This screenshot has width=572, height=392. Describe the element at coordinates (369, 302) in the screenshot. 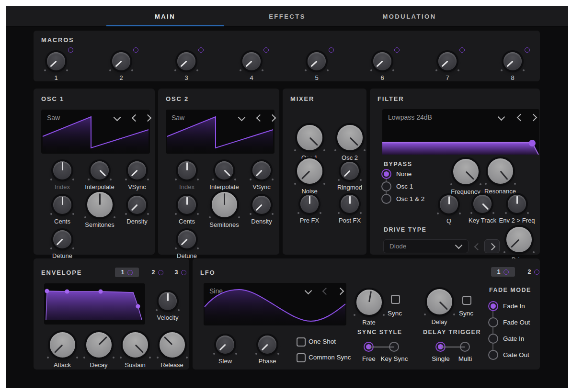

I see `rate-knob` at that location.